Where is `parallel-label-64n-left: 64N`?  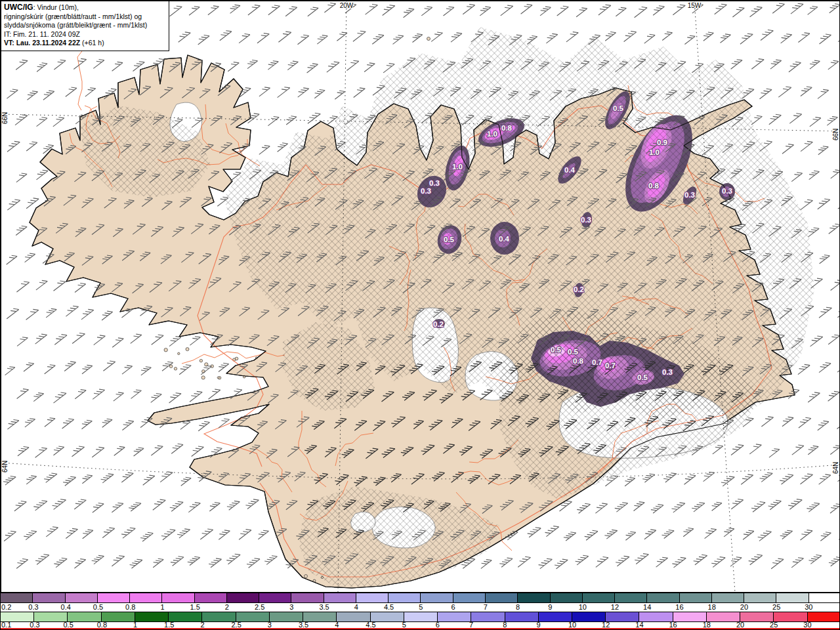 parallel-label-64n-left: 64N is located at coordinates (5, 467).